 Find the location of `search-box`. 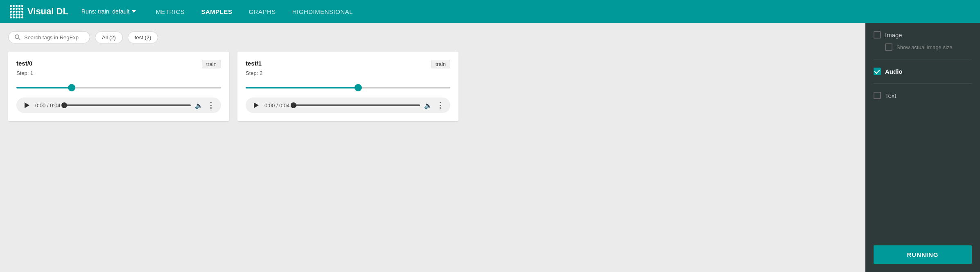

search-box is located at coordinates (49, 37).